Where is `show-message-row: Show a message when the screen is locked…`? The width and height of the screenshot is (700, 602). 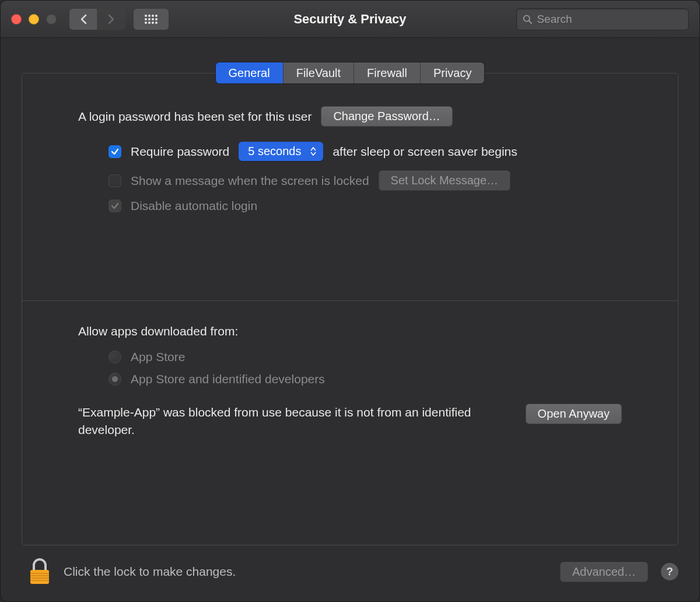 show-message-row: Show a message when the screen is locked… is located at coordinates (350, 181).